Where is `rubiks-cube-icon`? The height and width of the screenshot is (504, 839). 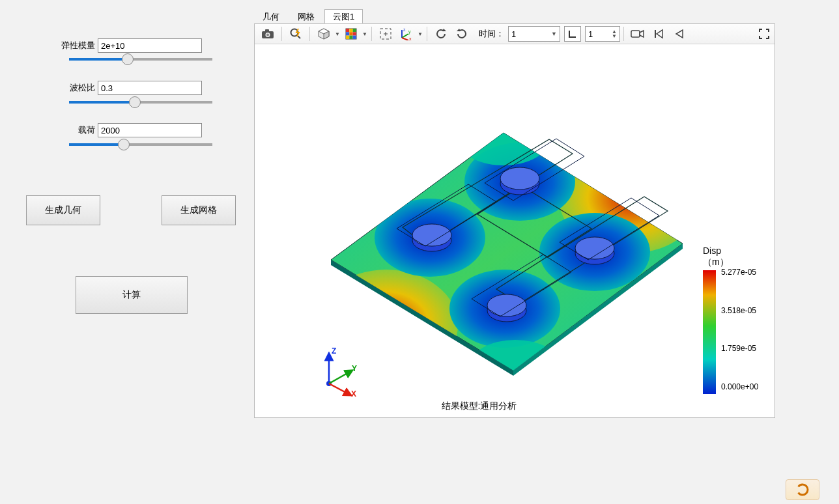
rubiks-cube-icon is located at coordinates (351, 34).